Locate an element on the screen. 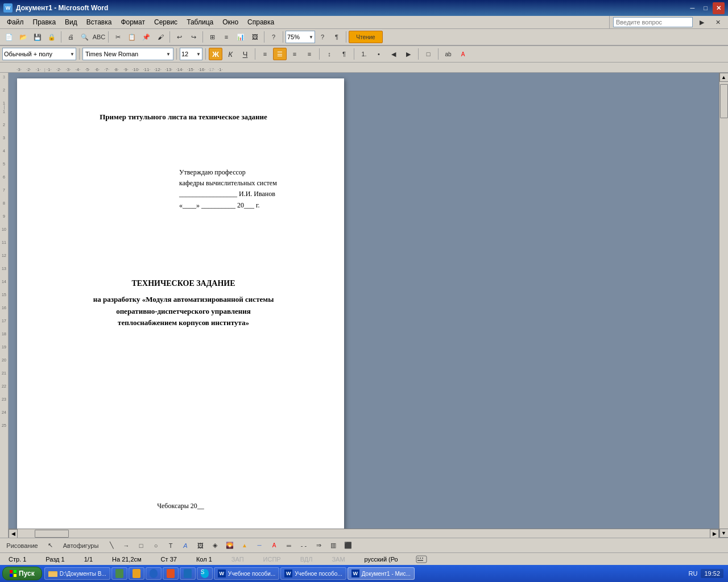 Image resolution: width=728 pixels, height=582 pixels. columns-button: ≡ is located at coordinates (226, 37).